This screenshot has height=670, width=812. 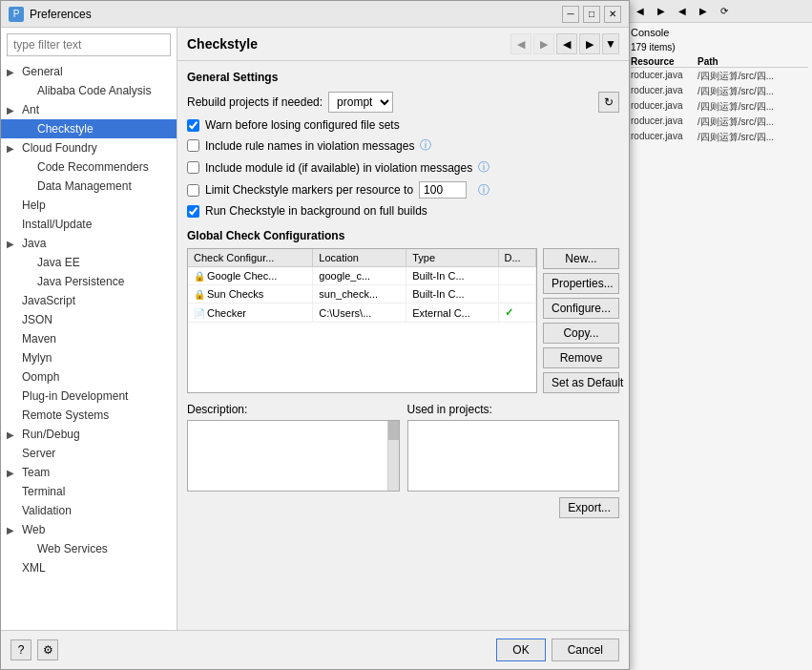 What do you see at coordinates (59, 262) in the screenshot?
I see `sidebar-item-label: Java EE` at bounding box center [59, 262].